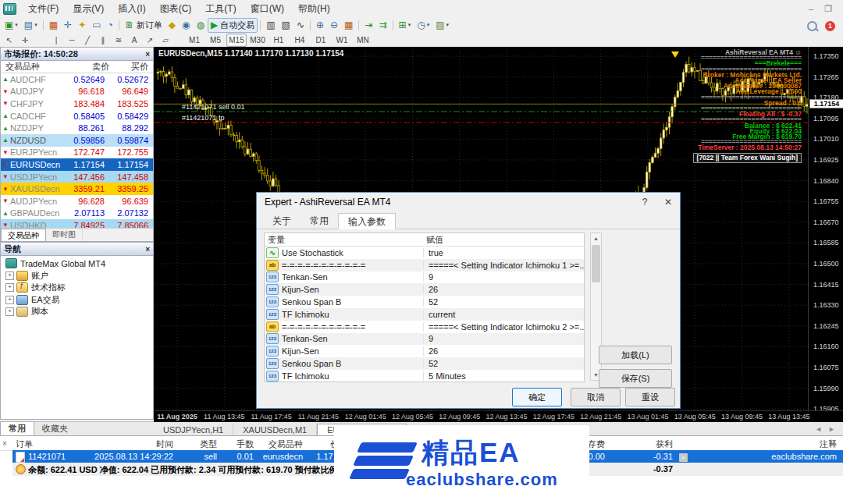 The image size is (843, 504). I want to click on dialog-tab: 输入参数, so click(367, 222).